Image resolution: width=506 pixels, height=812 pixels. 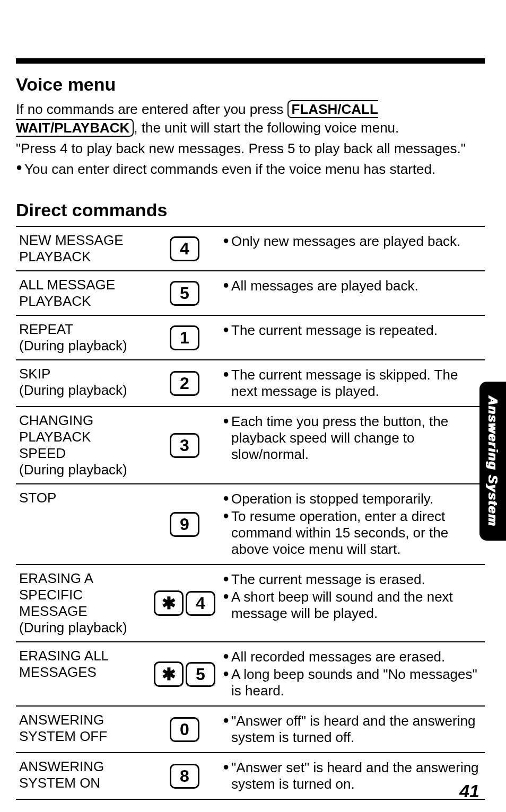 What do you see at coordinates (332, 499) in the screenshot?
I see `bullet-text: Operation is stopped temporarily.` at bounding box center [332, 499].